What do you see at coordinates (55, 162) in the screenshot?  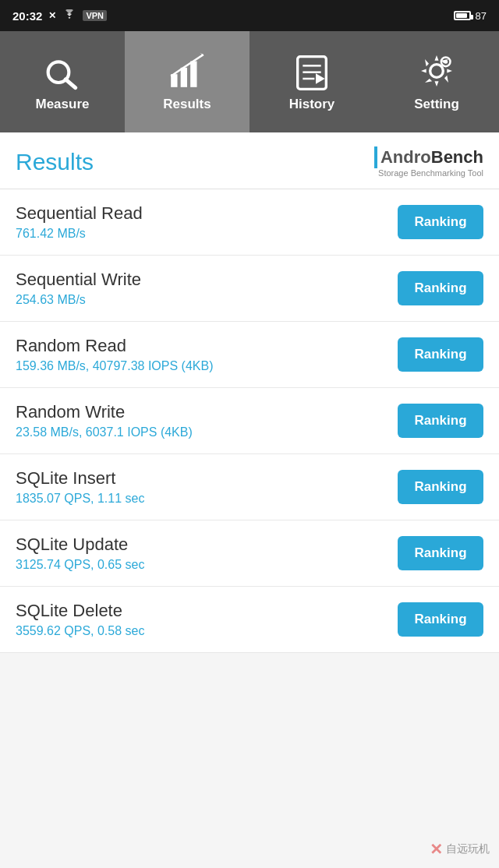 I see `page-title: Results` at bounding box center [55, 162].